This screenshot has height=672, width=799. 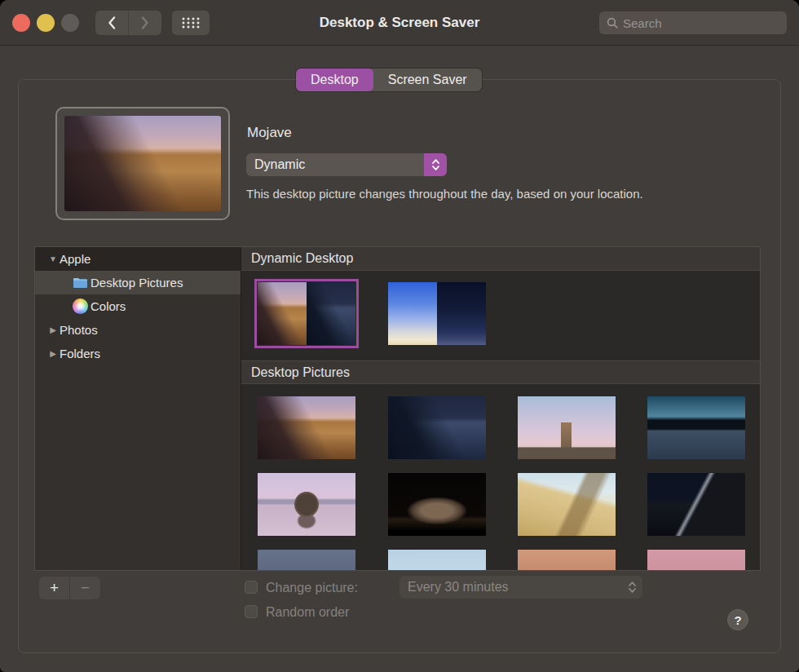 What do you see at coordinates (632, 587) in the screenshot?
I see `interval-stepper` at bounding box center [632, 587].